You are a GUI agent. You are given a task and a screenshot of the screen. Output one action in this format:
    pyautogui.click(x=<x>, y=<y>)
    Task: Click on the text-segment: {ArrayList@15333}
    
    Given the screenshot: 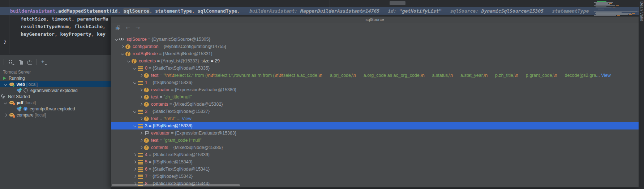 What is the action you would take?
    pyautogui.click(x=180, y=61)
    